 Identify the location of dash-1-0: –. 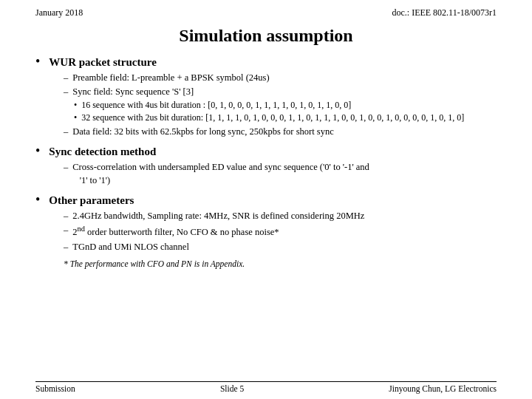
(66, 174).